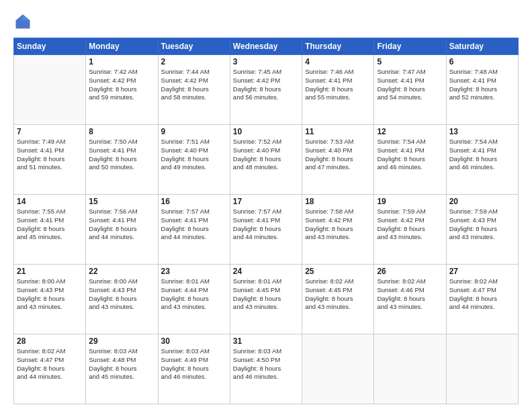 Image resolution: width=532 pixels, height=411 pixels. What do you see at coordinates (193, 369) in the screenshot?
I see `calendar-cell: 30Sunrise: 8:03 AM Sunset: 4:49 PM Dayli…` at bounding box center [193, 369].